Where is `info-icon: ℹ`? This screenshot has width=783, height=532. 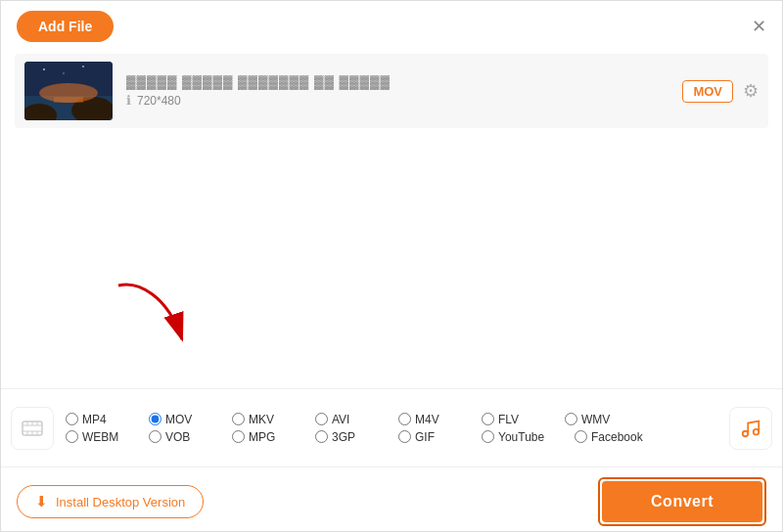
info-icon: ℹ is located at coordinates (129, 100).